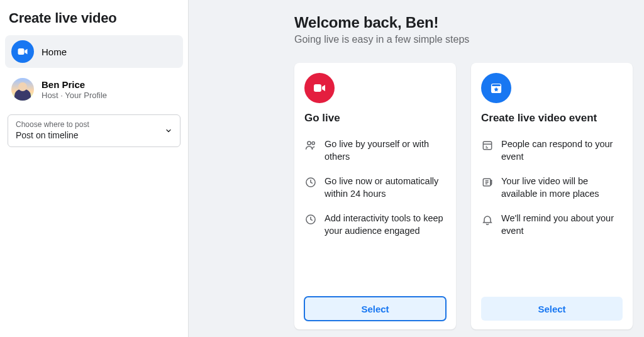 Image resolution: width=644 pixels, height=337 pixels. Describe the element at coordinates (552, 187) in the screenshot. I see `feature-item: Your live video will be available in mor…` at that location.